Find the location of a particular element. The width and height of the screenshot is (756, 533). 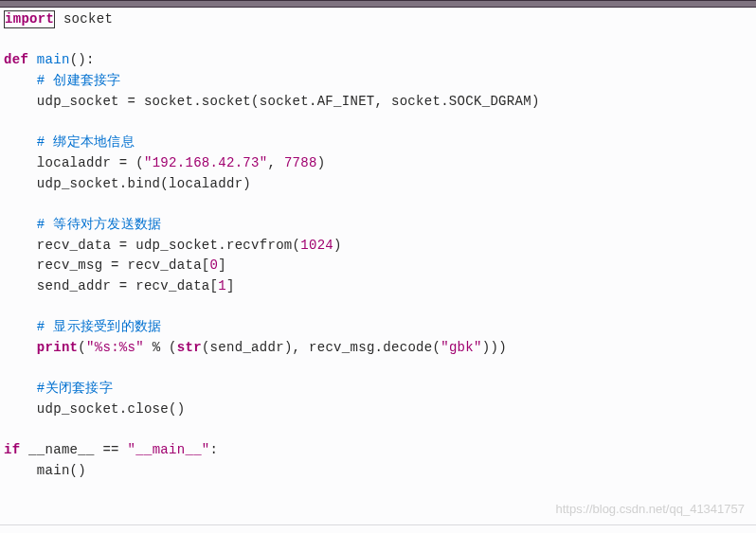

code-line: # 绑定本地信息 is located at coordinates (378, 143).